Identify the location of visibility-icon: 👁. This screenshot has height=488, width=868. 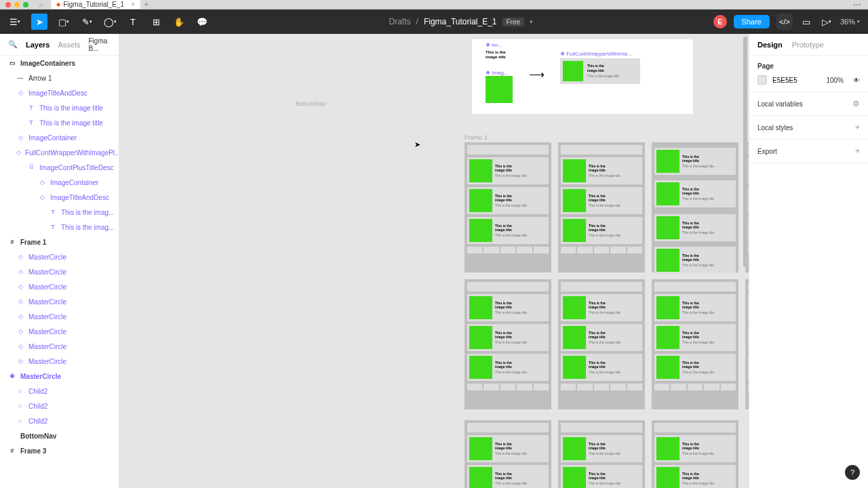
(856, 80).